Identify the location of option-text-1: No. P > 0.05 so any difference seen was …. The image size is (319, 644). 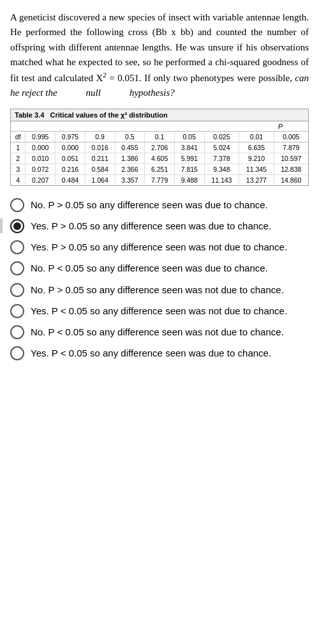
(170, 204).